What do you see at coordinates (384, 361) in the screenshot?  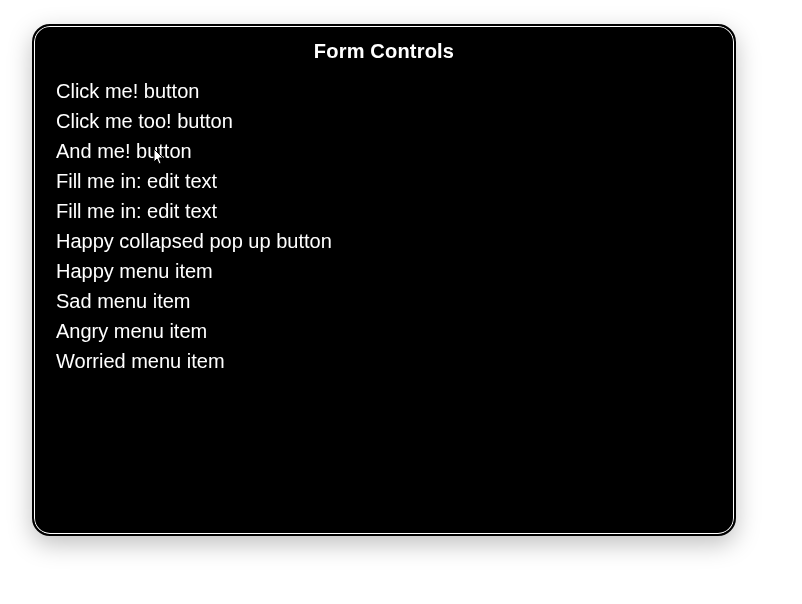 I see `menu-item-worried: Worried menu item` at bounding box center [384, 361].